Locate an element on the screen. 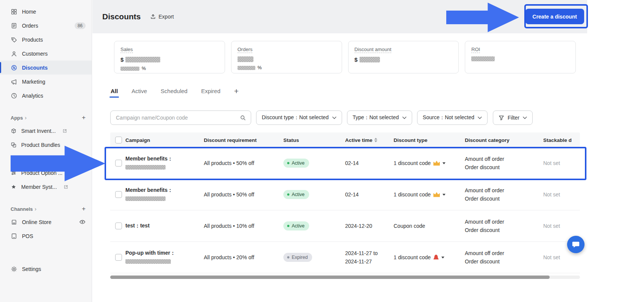 This screenshot has height=302, width=644. column-stackable: Stackable d is located at coordinates (561, 140).